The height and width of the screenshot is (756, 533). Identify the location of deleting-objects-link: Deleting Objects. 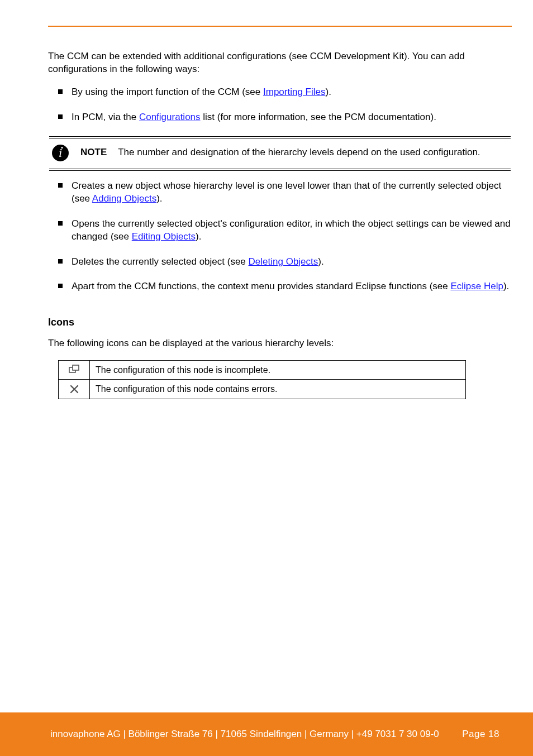
(284, 261).